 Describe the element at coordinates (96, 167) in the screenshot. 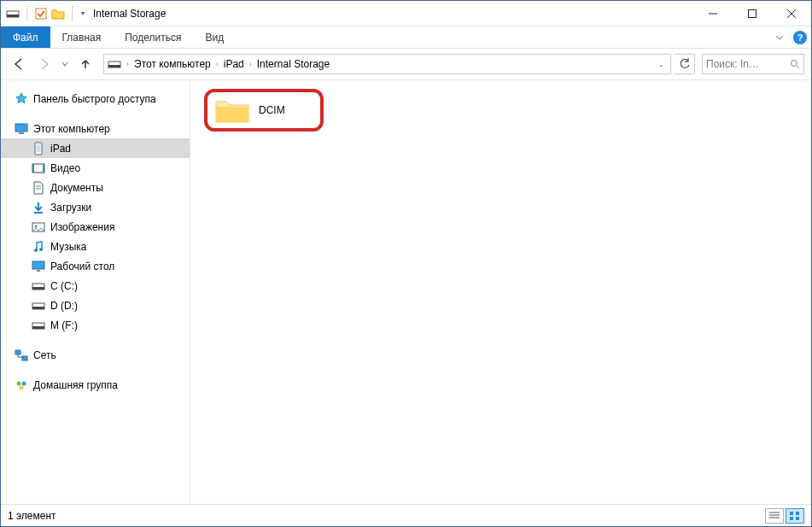

I see `sidebar-item-videos: Видео` at that location.